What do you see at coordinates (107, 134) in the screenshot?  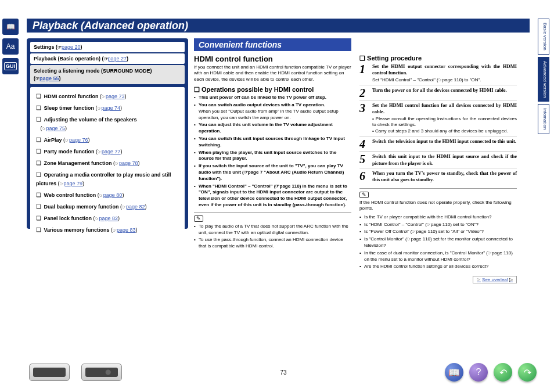 I see `toc-sidebar: Settings (☞page 20) Playback (Basic oper…` at bounding box center [107, 134].